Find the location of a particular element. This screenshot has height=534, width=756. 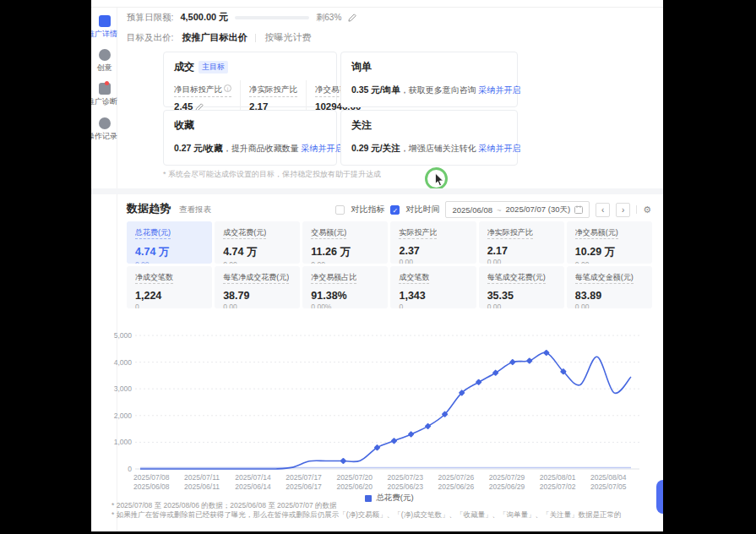

side-float-button is located at coordinates (660, 497).